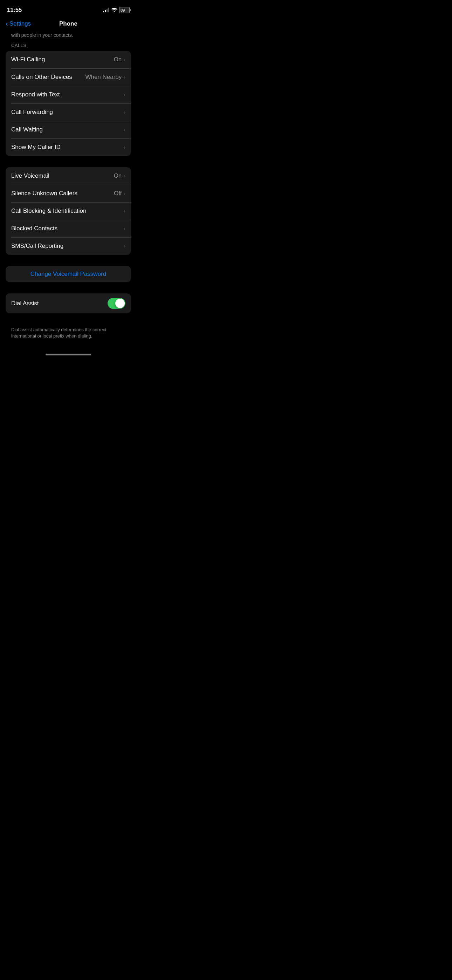 Image resolution: width=452 pixels, height=980 pixels. I want to click on respond-with-text-label: Respond with Text, so click(35, 95).